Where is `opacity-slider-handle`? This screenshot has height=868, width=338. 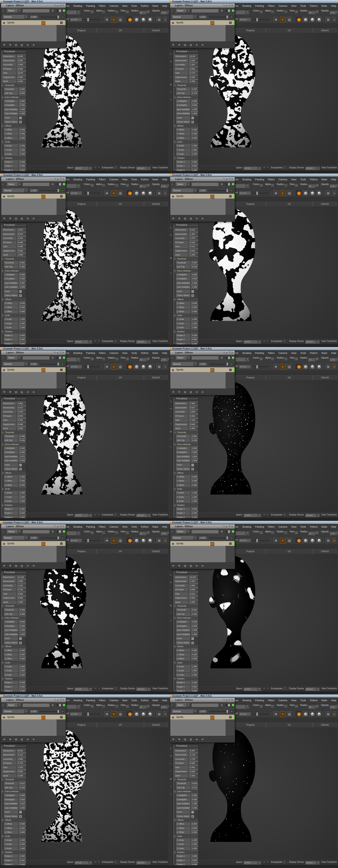
opacity-slider-handle is located at coordinates (227, 538).